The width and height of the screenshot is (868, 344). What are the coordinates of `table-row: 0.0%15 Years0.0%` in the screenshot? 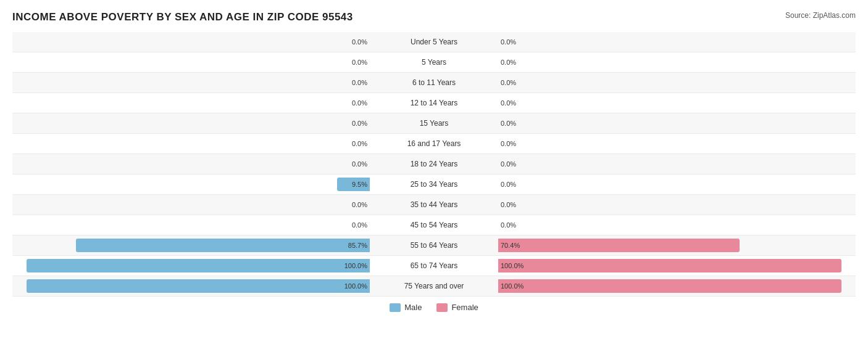 It's located at (434, 123).